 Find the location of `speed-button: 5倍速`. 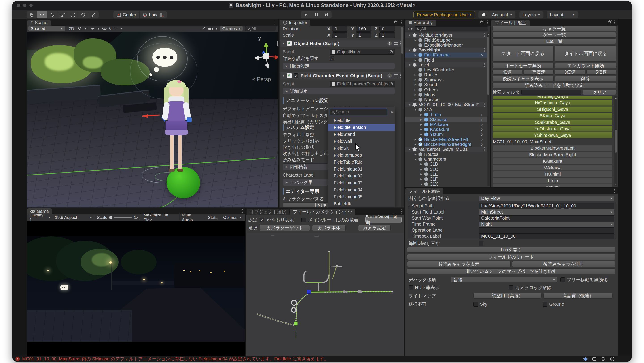

speed-button: 5倍速 is located at coordinates (601, 72).